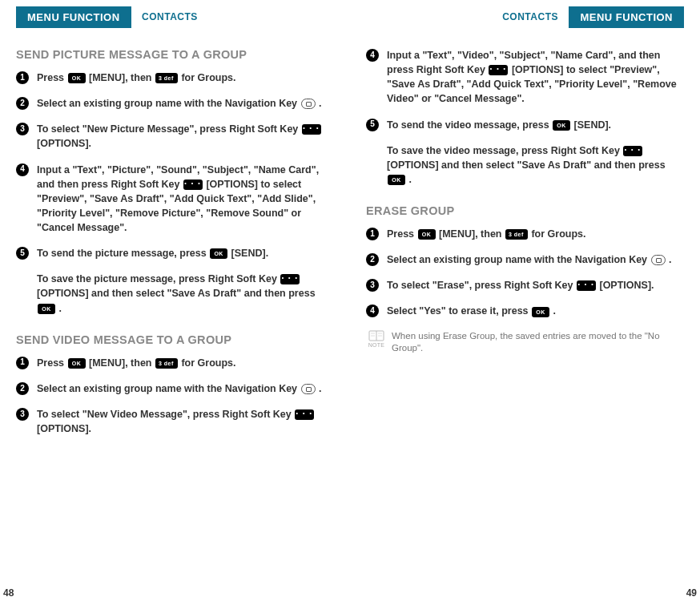 The width and height of the screenshot is (700, 605). What do you see at coordinates (525, 311) in the screenshot?
I see `step-item: 4 Select "Yes" to erase it, press OK .` at bounding box center [525, 311].